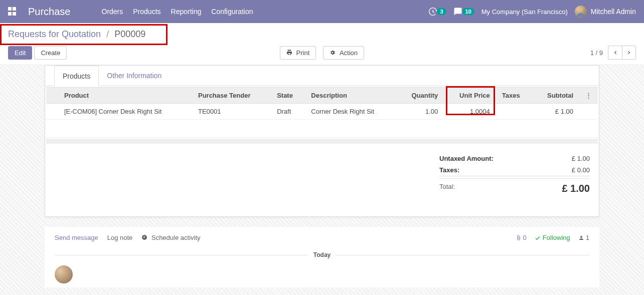 The width and height of the screenshot is (644, 295). What do you see at coordinates (77, 34) in the screenshot?
I see `breadcrumb: Requests for Quotation / P00009` at bounding box center [77, 34].